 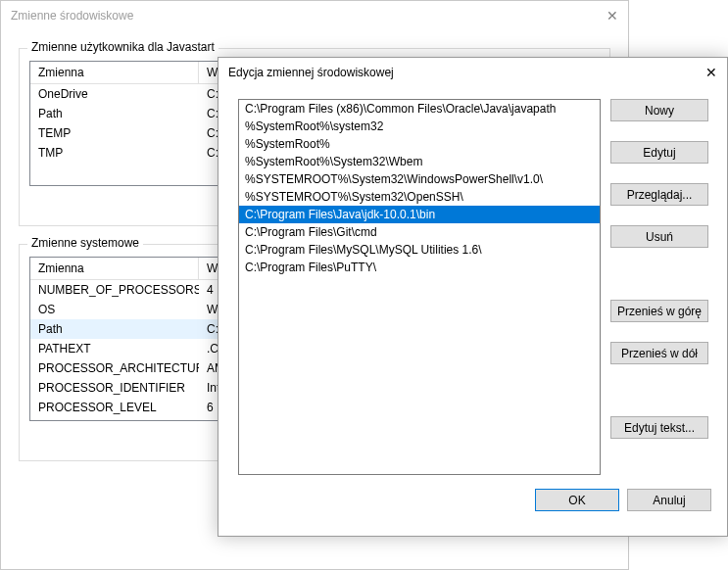 I want to click on group-label: Zmienne systemowe, so click(x=85, y=243).